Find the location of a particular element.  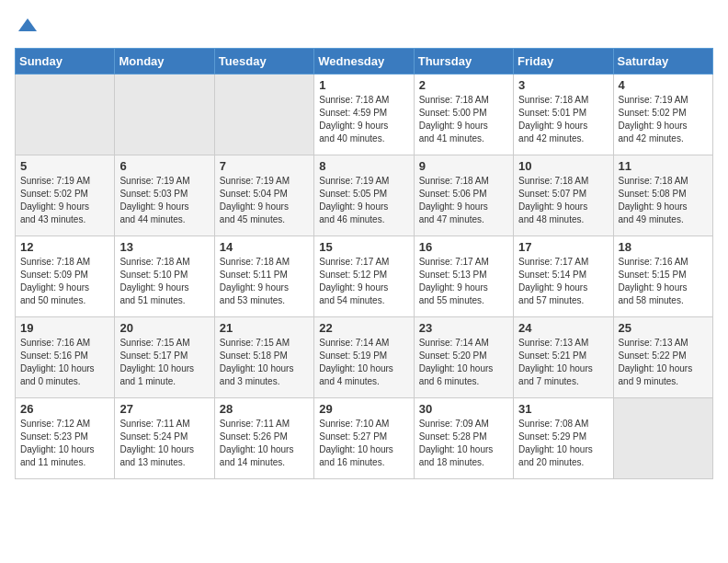

day-number: 22 is located at coordinates (364, 327).